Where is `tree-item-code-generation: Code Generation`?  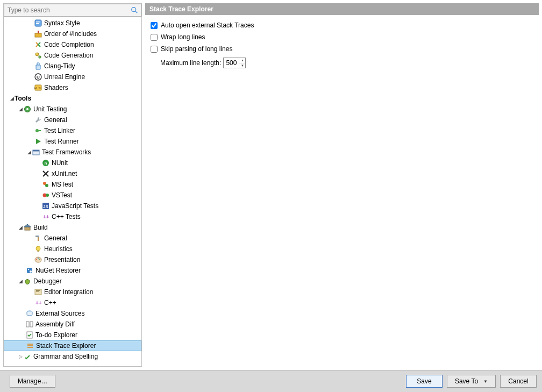 tree-item-code-generation: Code Generation is located at coordinates (73, 55).